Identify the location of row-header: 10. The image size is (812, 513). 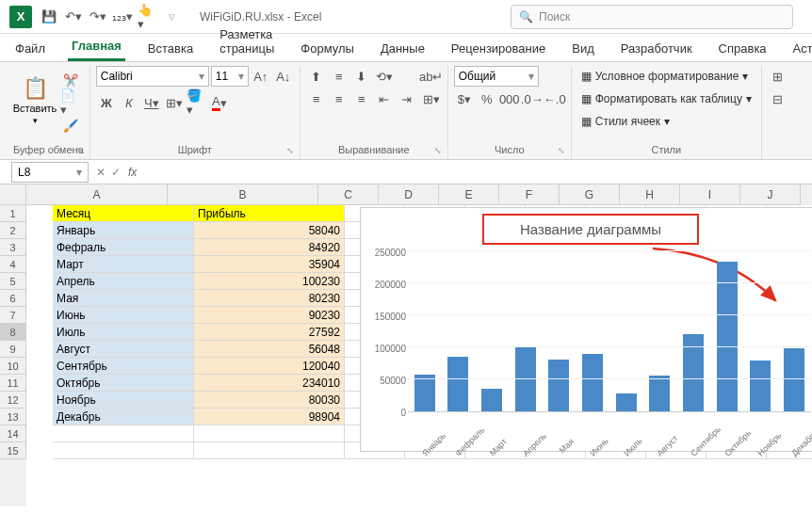
(13, 366).